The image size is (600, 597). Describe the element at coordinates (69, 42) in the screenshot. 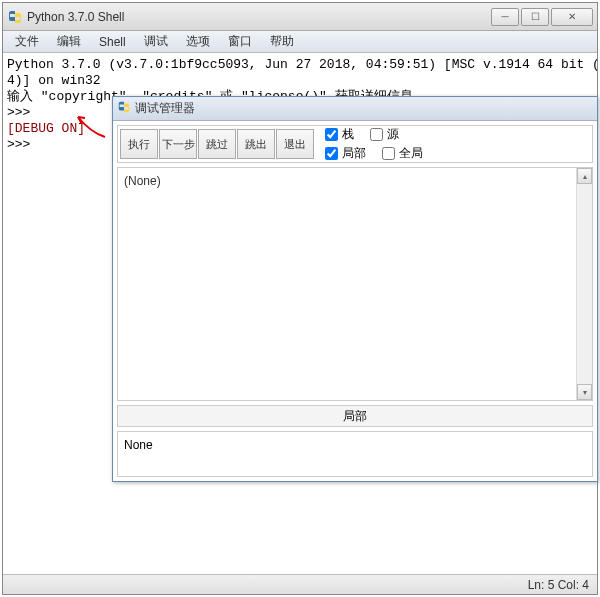

I see `menu-edit: 编辑` at that location.